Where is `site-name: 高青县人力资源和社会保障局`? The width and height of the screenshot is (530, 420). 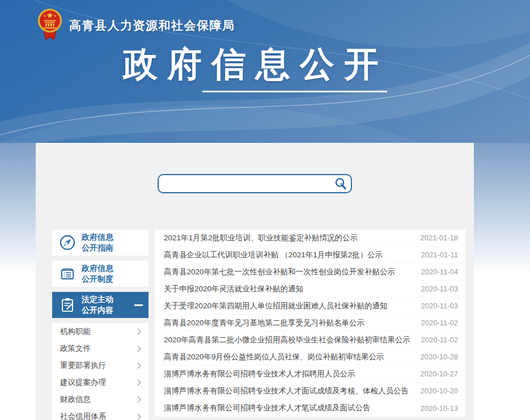
site-name: 高青县人力资源和社会保障局 is located at coordinates (152, 26).